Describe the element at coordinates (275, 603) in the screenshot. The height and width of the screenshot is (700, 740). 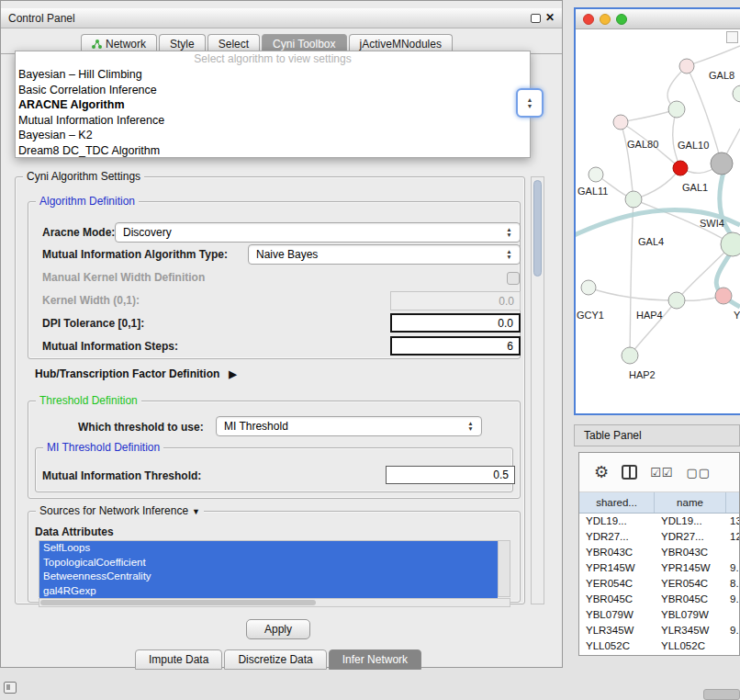
I see `list-hscrollbar` at that location.